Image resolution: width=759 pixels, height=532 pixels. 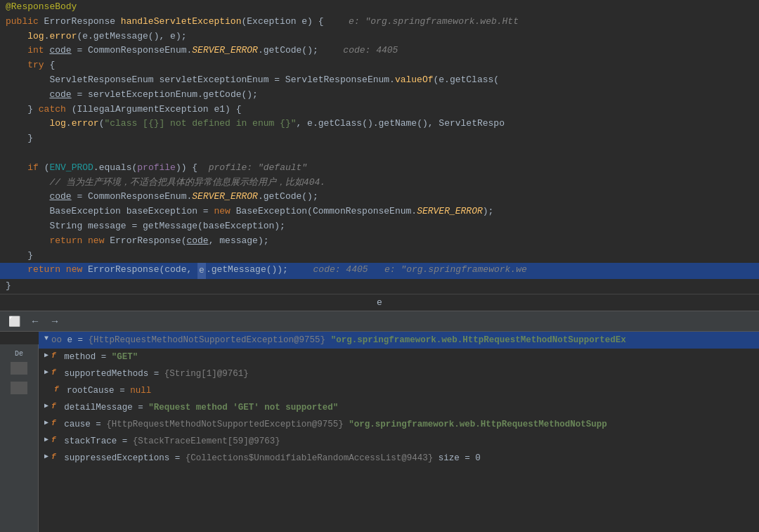 What do you see at coordinates (399, 458) in the screenshot?
I see `debug-row-suppressed: ▶ f suppressedExceptions = {Collections$…` at bounding box center [399, 458].